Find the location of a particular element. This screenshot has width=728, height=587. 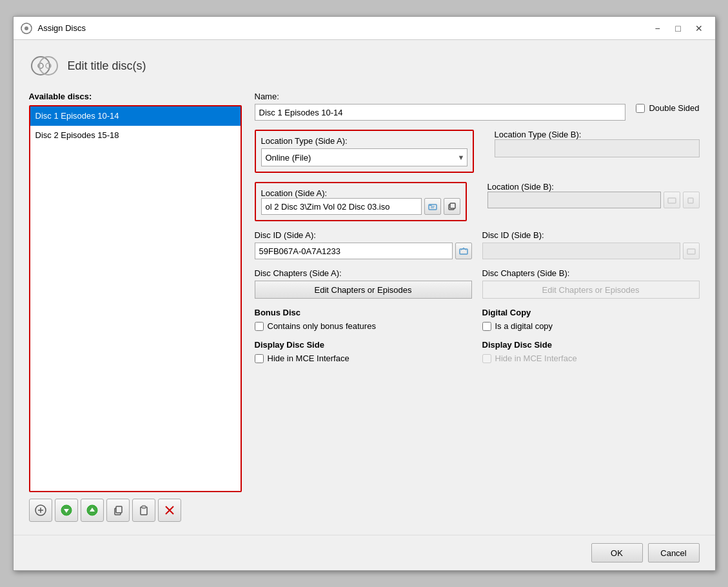

digital-label: Is a digital copy is located at coordinates (524, 326).